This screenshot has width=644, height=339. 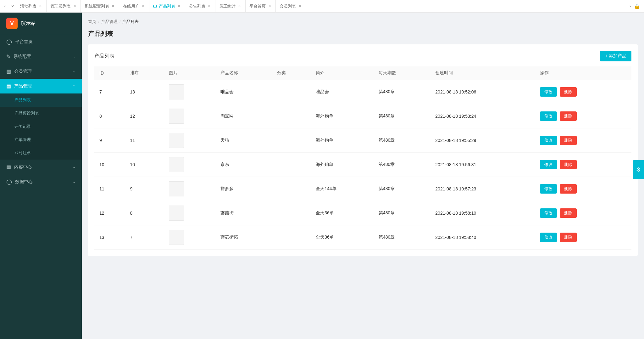 What do you see at coordinates (41, 127) in the screenshot?
I see `product-submenu: 产品列表 产品预设列表 开奖记录 注单管理 即时注单` at bounding box center [41, 127].